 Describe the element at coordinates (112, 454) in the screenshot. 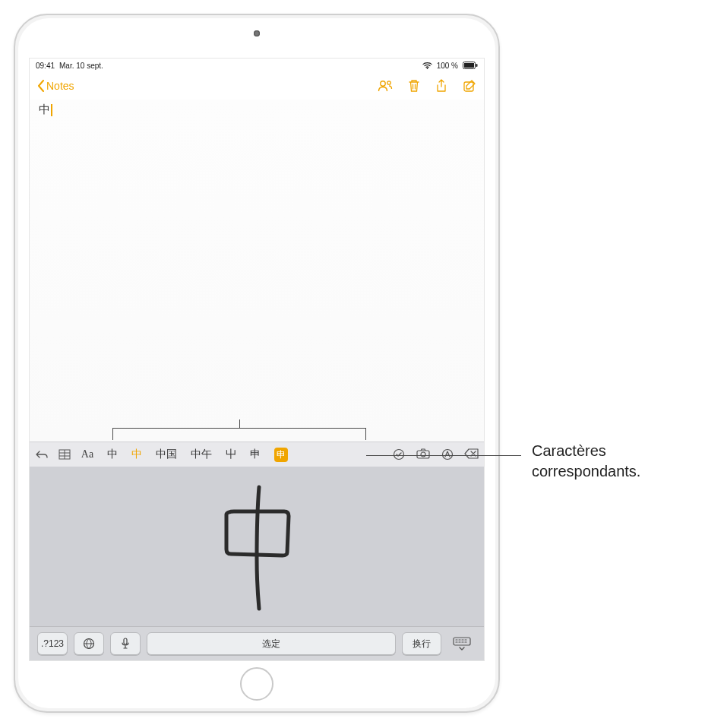

I see `candidate-1: 中` at that location.